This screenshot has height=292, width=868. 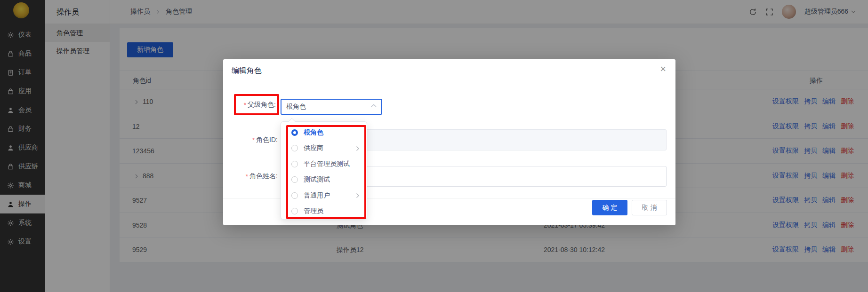 I want to click on parent-role-select-value: 根角色, so click(x=296, y=107).